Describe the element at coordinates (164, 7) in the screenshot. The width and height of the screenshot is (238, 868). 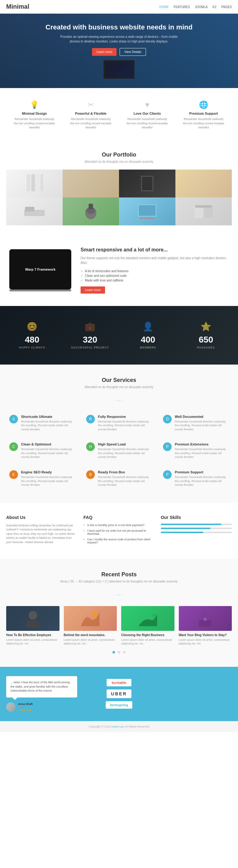
I see `nav-home-link: HOME` at that location.